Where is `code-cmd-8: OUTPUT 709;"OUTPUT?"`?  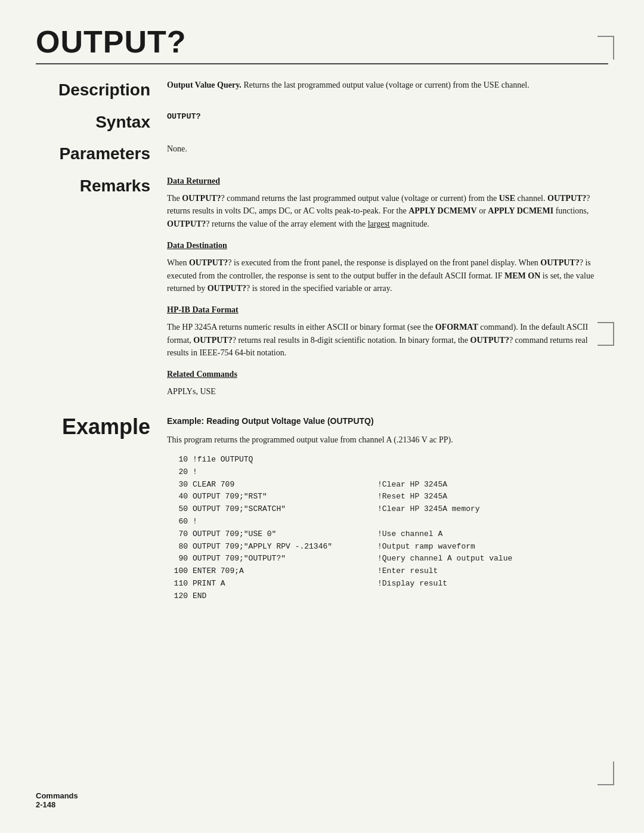 code-cmd-8: OUTPUT 709;"OUTPUT?" is located at coordinates (285, 559).